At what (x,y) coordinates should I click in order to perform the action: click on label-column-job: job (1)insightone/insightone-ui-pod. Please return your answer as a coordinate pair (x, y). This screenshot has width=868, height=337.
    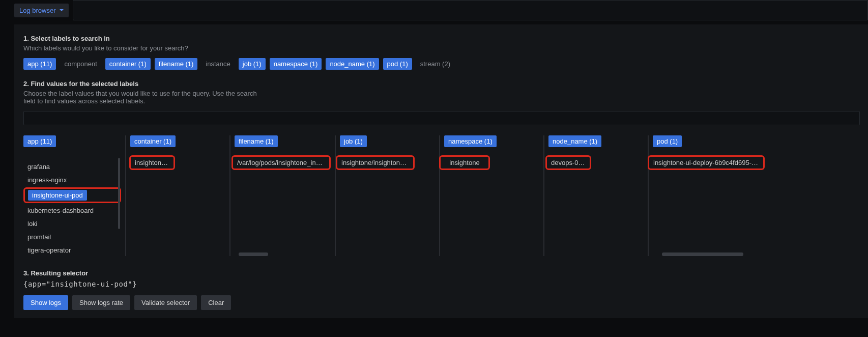
    Looking at the image, I should click on (390, 195).